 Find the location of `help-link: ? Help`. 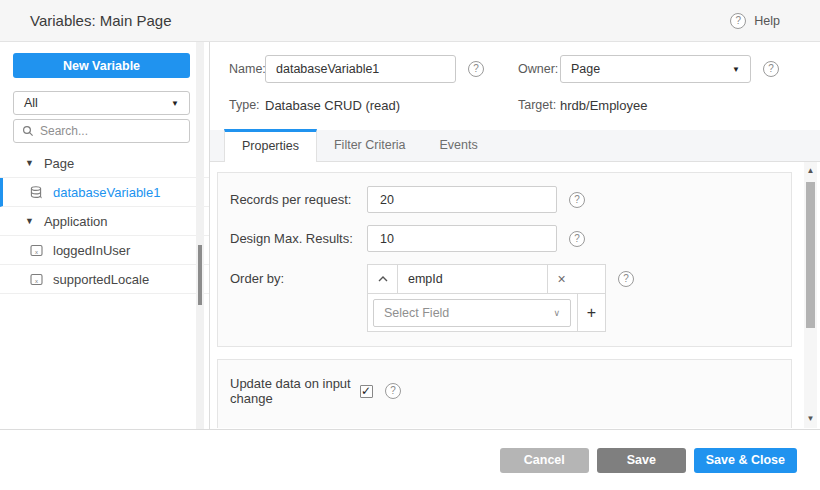

help-link: ? Help is located at coordinates (755, 21).